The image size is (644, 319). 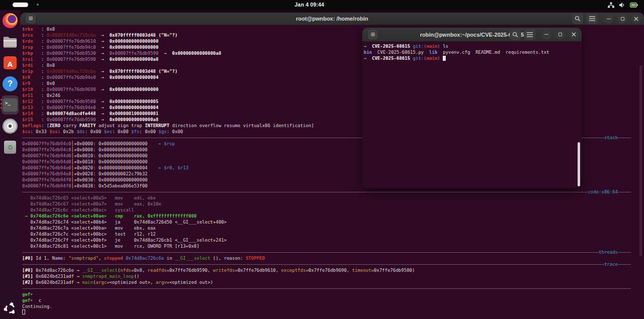 What do you see at coordinates (471, 46) in the screenshot?
I see `terminal-line: → CVE-2025-68615 git:(main) ls` at bounding box center [471, 46].